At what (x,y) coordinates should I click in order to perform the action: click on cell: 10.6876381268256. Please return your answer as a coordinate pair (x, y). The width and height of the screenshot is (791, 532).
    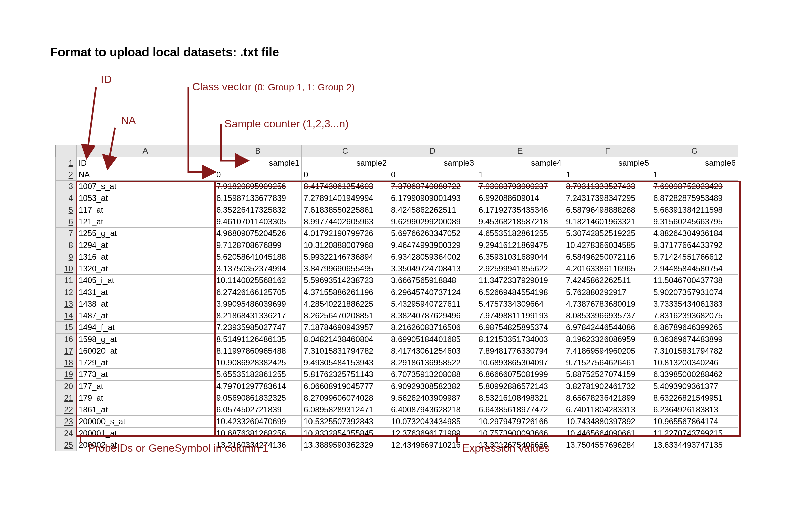
    Looking at the image, I should click on (258, 434).